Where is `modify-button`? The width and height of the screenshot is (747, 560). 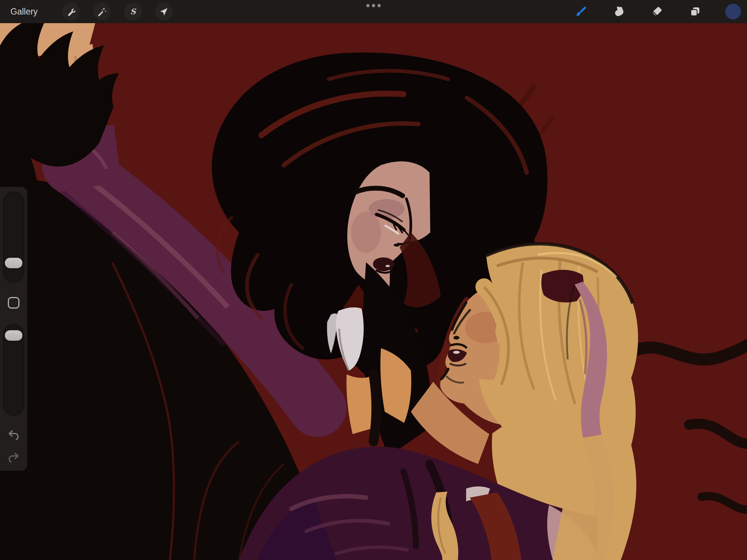 modify-button is located at coordinates (13, 303).